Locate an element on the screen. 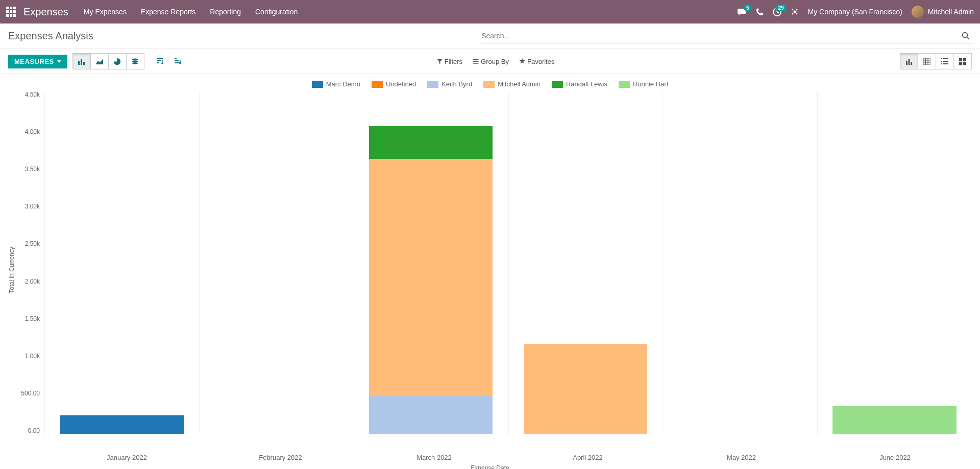 Image resolution: width=980 pixels, height=469 pixels. x-tick: March 2022 is located at coordinates (434, 455).